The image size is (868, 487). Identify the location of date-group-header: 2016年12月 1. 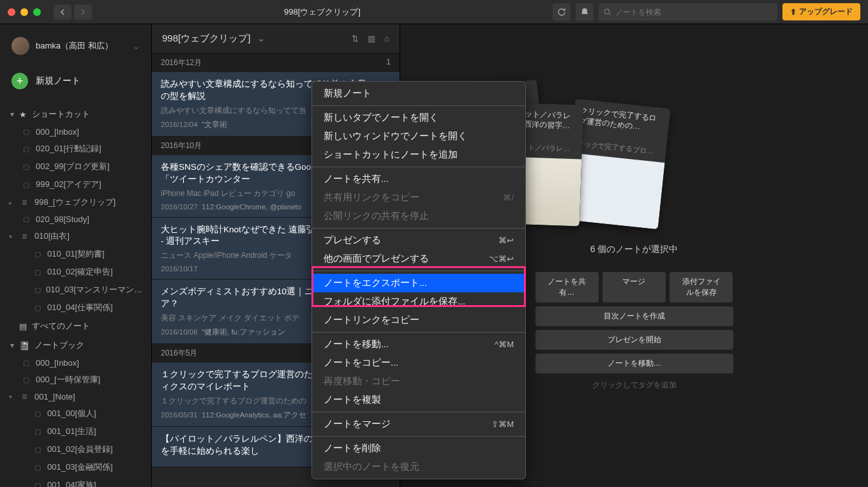
(276, 63).